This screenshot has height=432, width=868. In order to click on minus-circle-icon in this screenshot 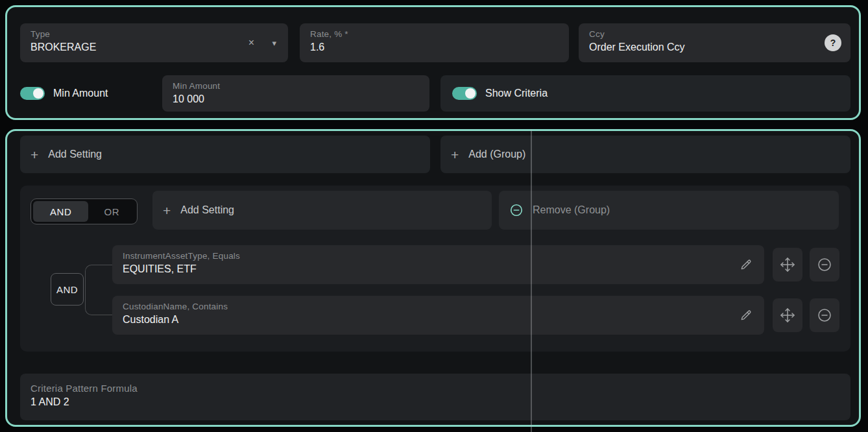, I will do `click(516, 210)`.